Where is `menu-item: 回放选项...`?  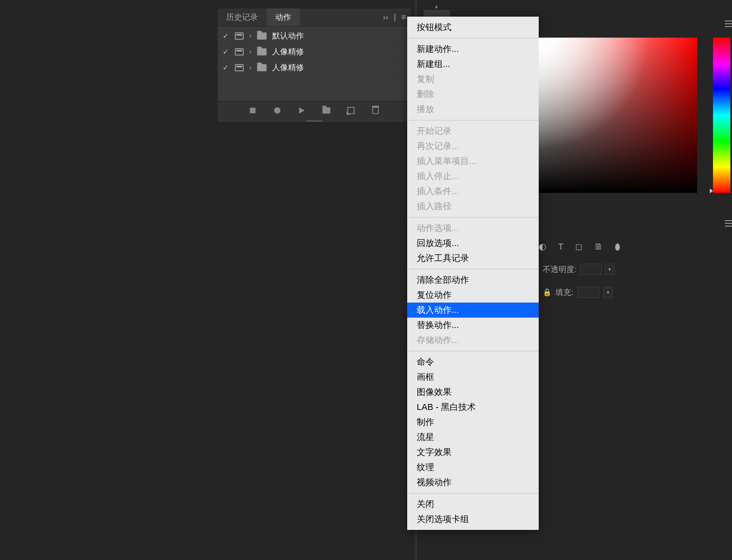 menu-item: 回放选项... is located at coordinates (473, 243).